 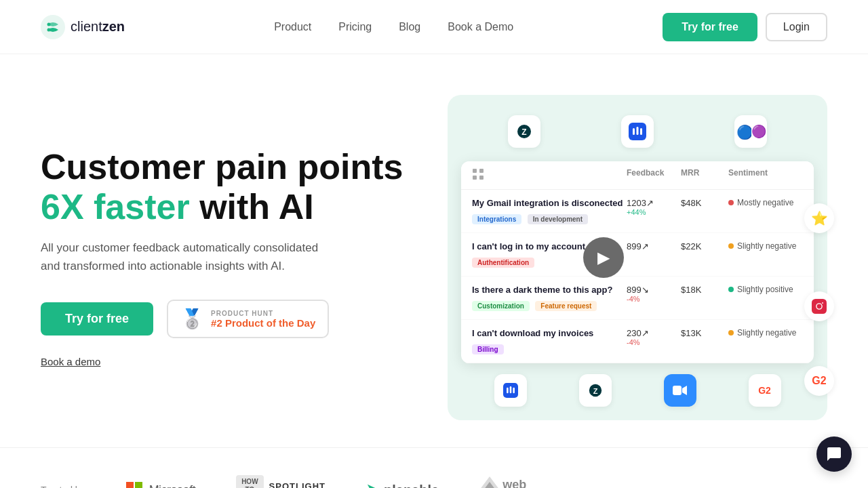 What do you see at coordinates (637, 211) in the screenshot?
I see `table-row: My Gmail integration is disconected Inte…` at bounding box center [637, 211].